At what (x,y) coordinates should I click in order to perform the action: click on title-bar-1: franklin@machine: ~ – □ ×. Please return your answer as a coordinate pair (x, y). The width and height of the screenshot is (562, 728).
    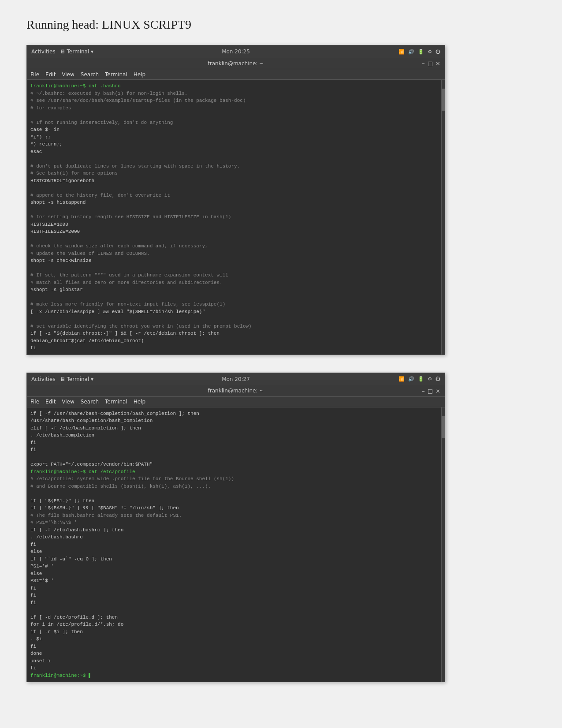
    Looking at the image, I should click on (236, 63).